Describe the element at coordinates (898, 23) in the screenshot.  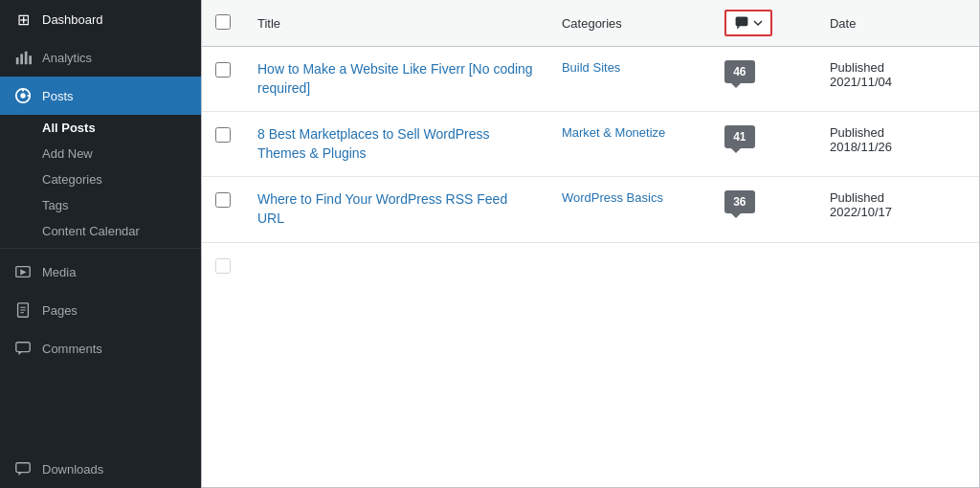
I see `date-column-header: Date` at that location.